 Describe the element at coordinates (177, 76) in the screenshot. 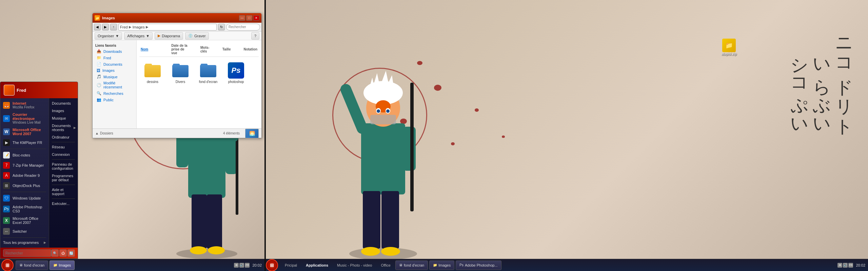

I see `file-explorer-window: 📁 Images — □ ✕ ◀ ▶ ↑ Fred ▶ Images ▶` at that location.